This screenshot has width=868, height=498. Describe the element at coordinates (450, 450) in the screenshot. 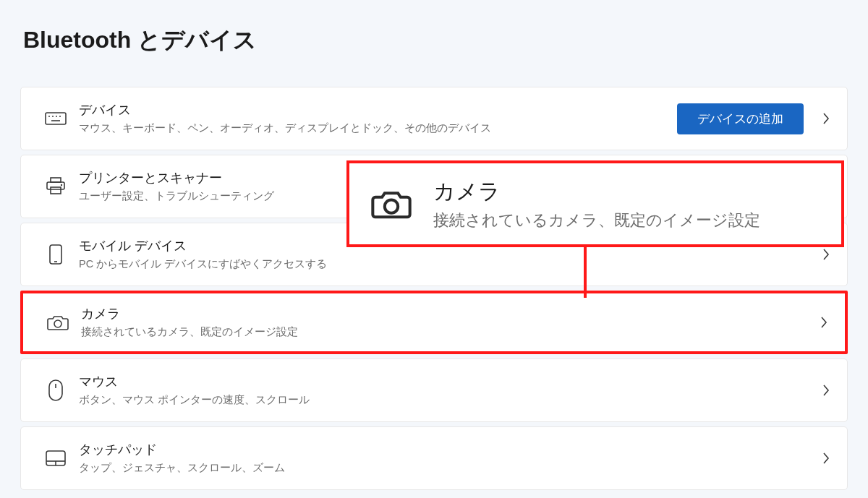

I see `row-touchpad-label: タッチパッド` at that location.